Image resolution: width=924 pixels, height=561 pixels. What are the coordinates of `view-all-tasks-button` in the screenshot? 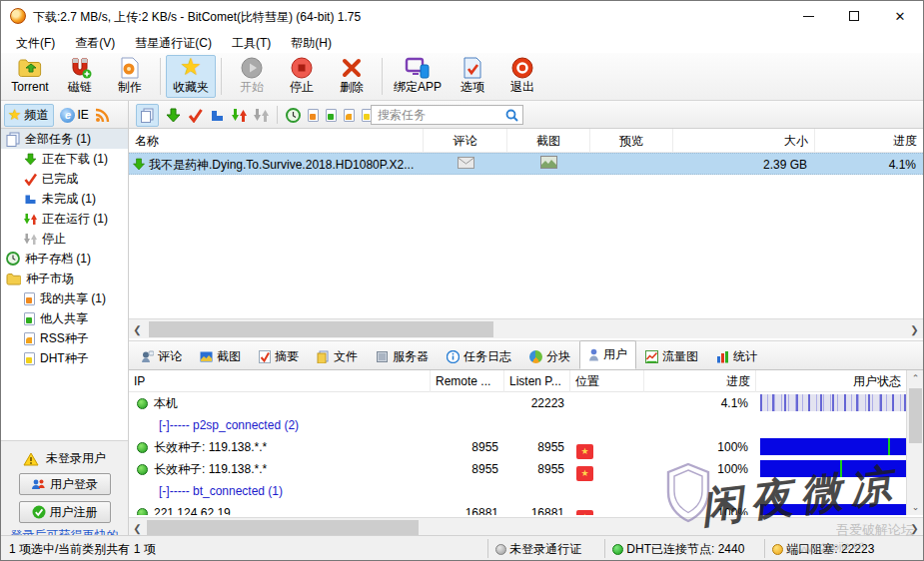 It's located at (148, 116).